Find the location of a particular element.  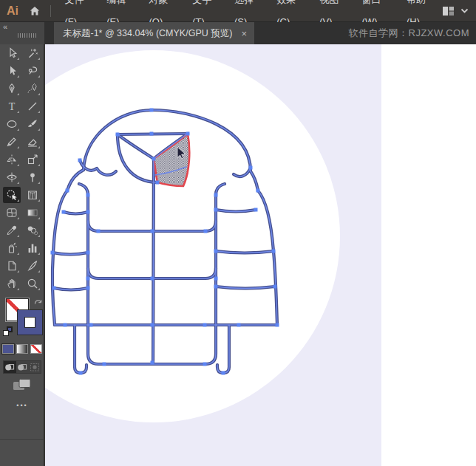

gradient-icon is located at coordinates (33, 213).